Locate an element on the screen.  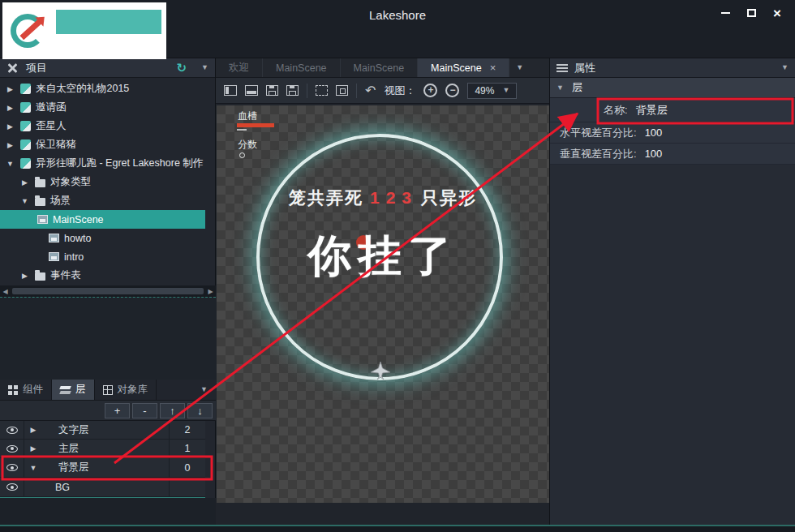
layer-name: 主层 is located at coordinates (105, 449).